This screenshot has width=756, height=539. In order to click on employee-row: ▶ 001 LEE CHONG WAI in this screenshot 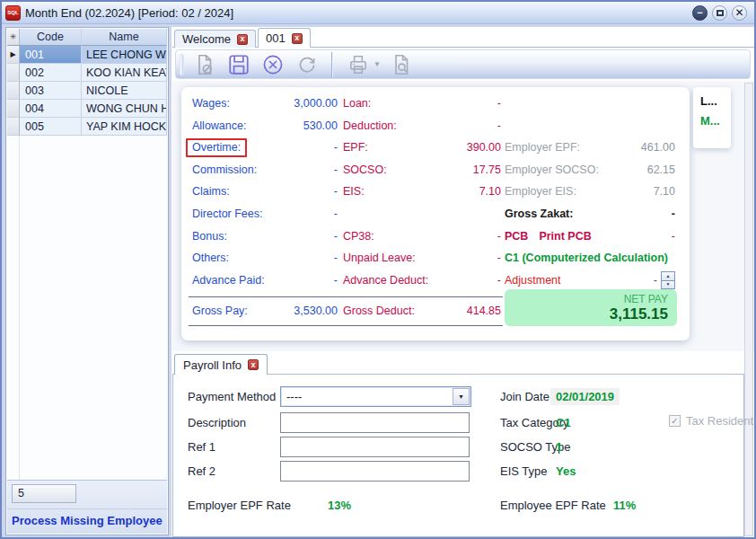, I will do `click(87, 55)`.